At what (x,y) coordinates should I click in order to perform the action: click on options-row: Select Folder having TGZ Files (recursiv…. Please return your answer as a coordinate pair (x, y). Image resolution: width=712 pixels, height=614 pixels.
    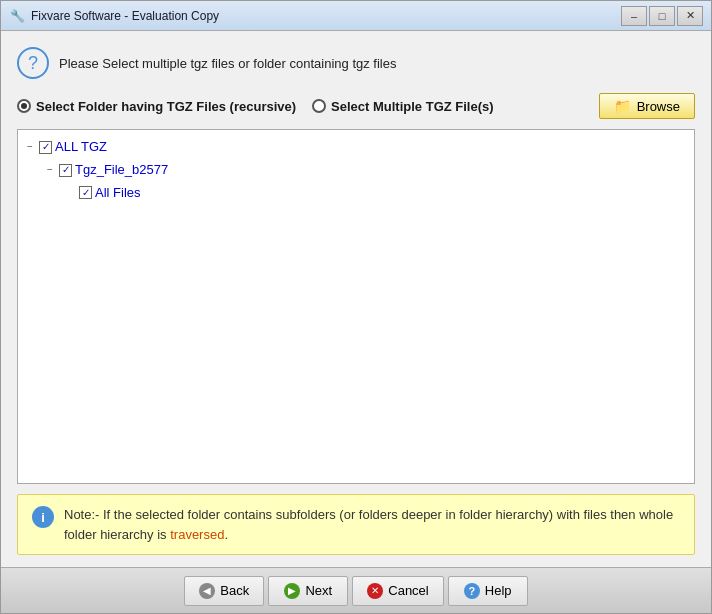
    Looking at the image, I should click on (356, 106).